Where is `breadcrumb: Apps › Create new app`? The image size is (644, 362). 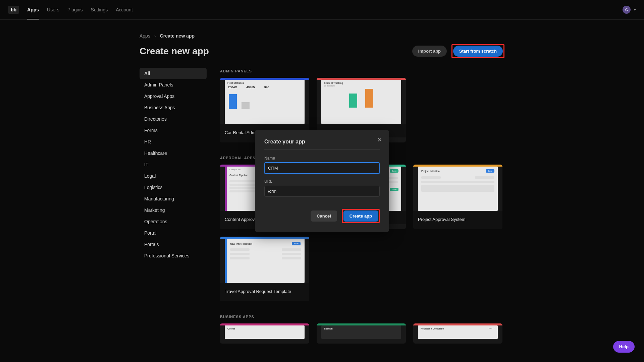
breadcrumb: Apps › Create new app is located at coordinates (322, 36).